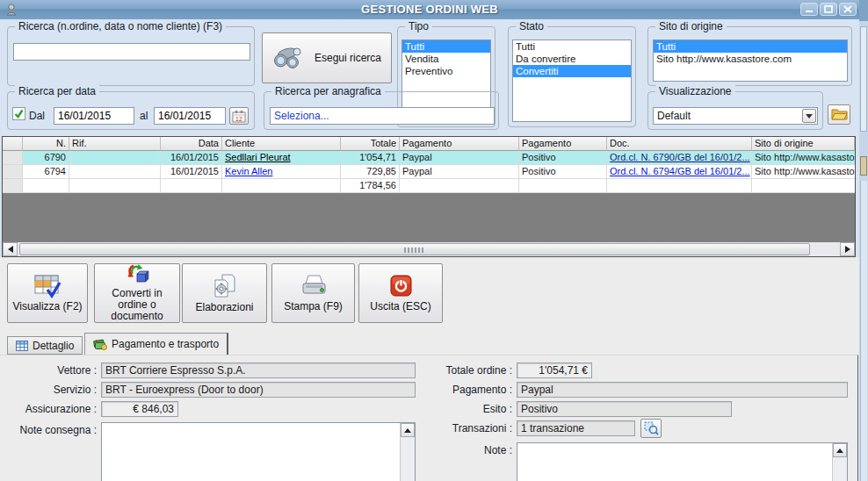 The width and height of the screenshot is (868, 481). Describe the element at coordinates (401, 293) in the screenshot. I see `uscita-button: Uscita (ESC)` at that location.